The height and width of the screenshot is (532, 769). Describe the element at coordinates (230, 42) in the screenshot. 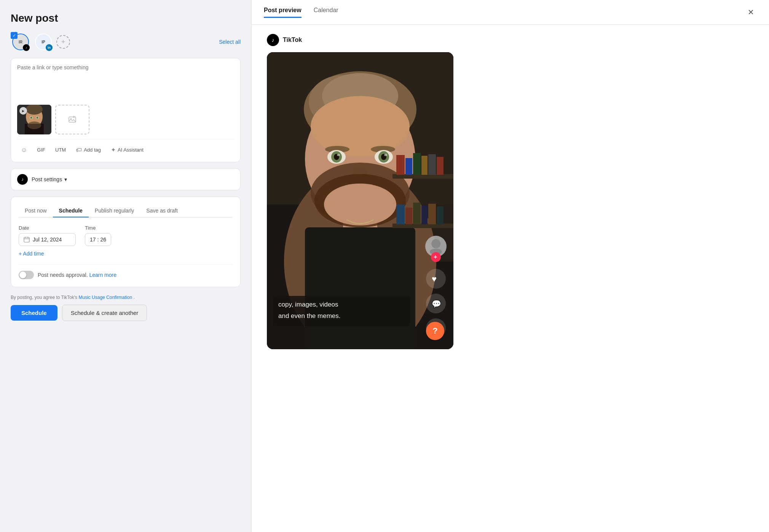

I see `select-all-button: Select all` at that location.